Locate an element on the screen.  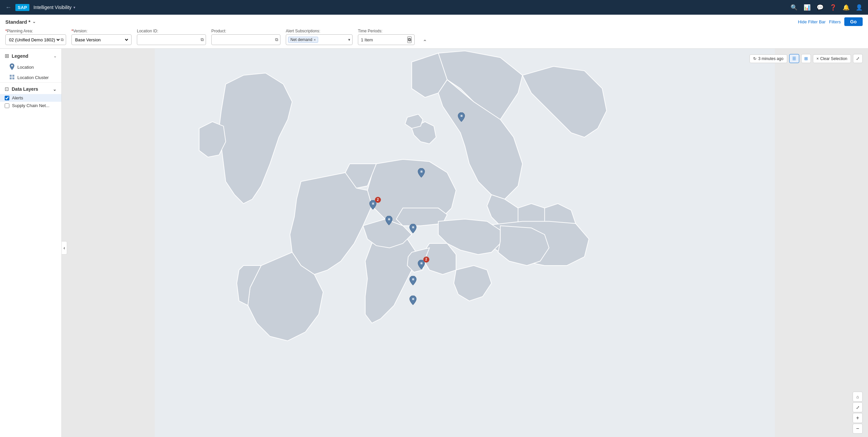
map-home-button: ⌂ is located at coordinates (858, 397).